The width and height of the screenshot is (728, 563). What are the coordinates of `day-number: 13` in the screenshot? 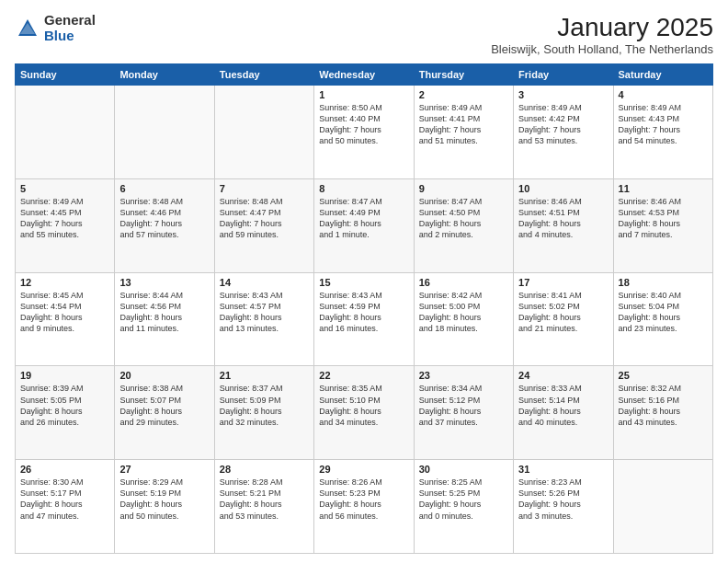 It's located at (164, 282).